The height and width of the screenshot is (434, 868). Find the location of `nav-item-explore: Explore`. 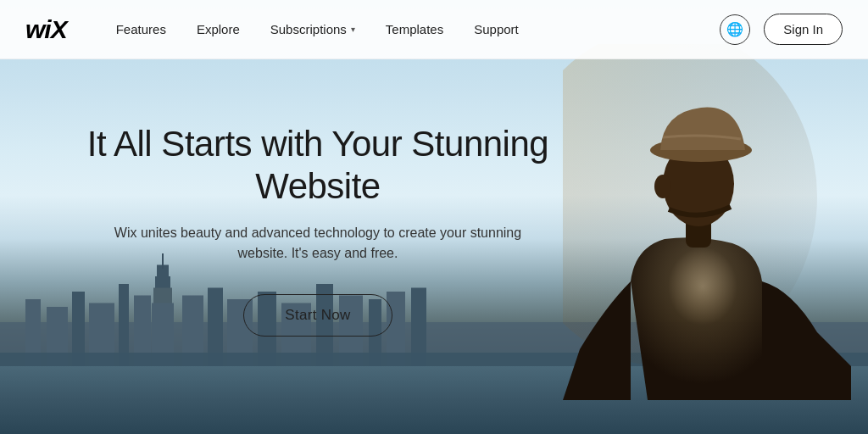

nav-item-explore: Explore is located at coordinates (219, 30).